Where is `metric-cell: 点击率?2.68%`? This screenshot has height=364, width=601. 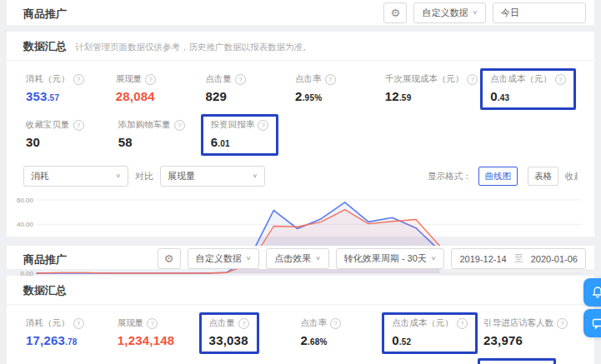 metric-cell: 点击率?2.68% is located at coordinates (343, 335).